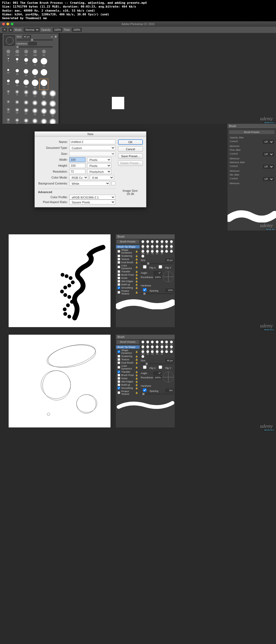  What do you see at coordinates (162, 248) in the screenshot?
I see `brush-tip-cell: 28` at bounding box center [162, 248].